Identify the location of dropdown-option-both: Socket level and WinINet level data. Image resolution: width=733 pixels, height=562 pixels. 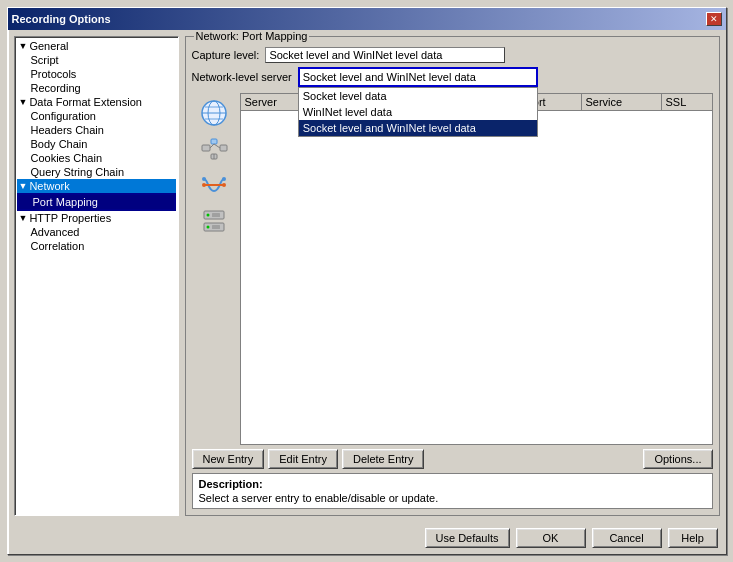
(418, 128).